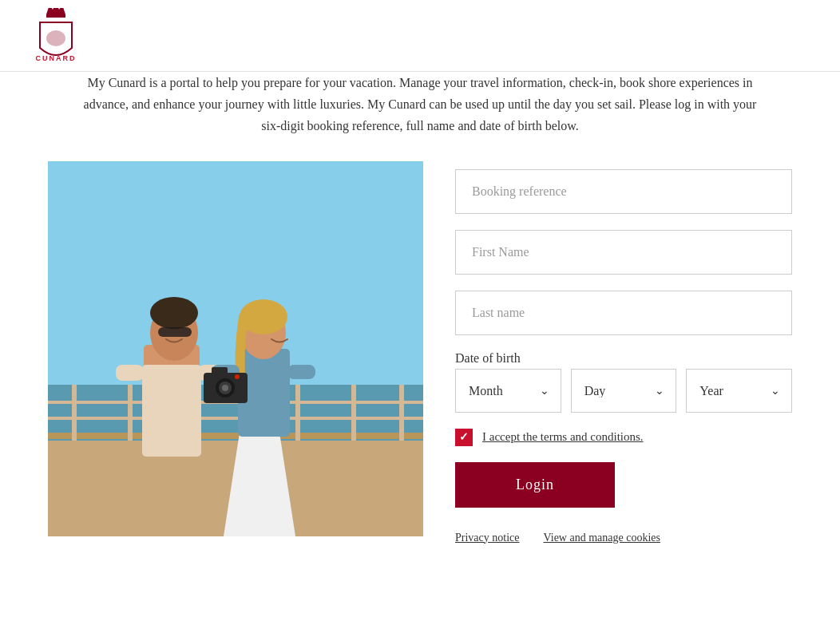 This screenshot has height=621, width=840. I want to click on date-selects: Month January February March April May J…, so click(624, 391).